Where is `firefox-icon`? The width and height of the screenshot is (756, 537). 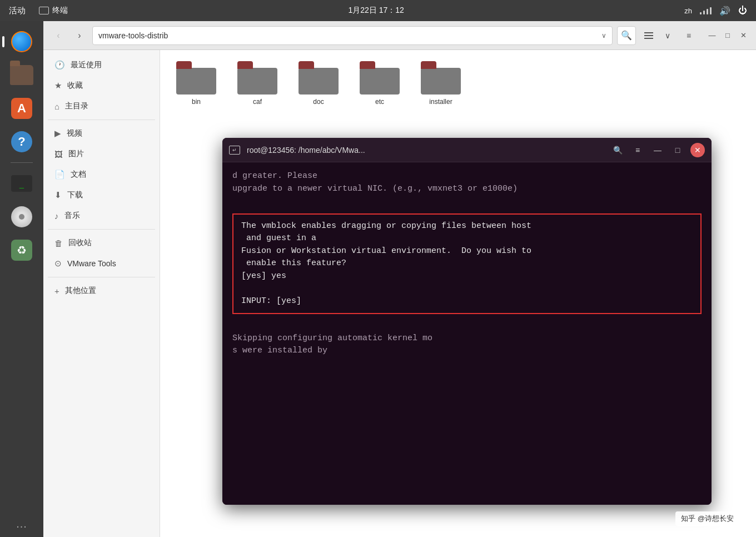 firefox-icon is located at coordinates (22, 42).